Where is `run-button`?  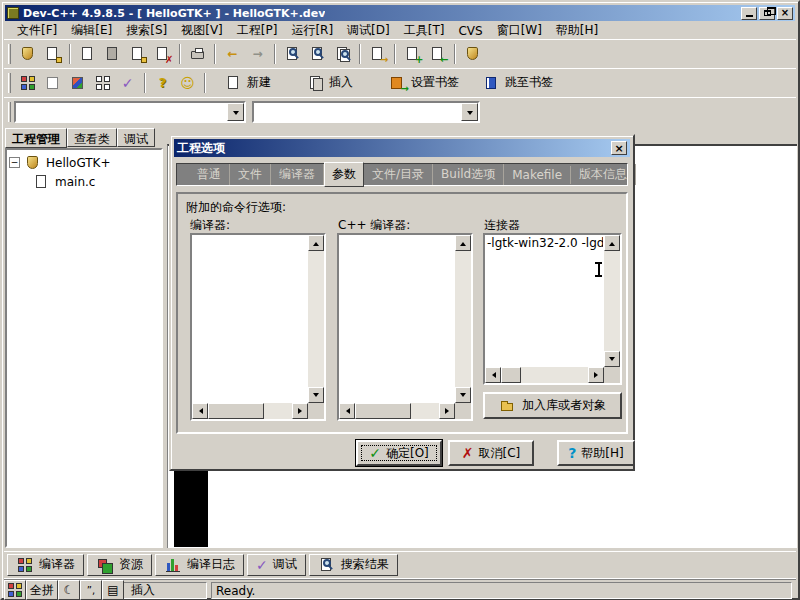 run-button is located at coordinates (52, 83).